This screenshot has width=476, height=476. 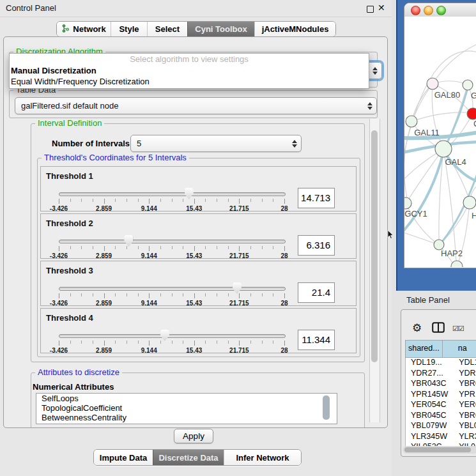 What do you see at coordinates (188, 457) in the screenshot?
I see `tab-discretize-data: Discretize Data` at bounding box center [188, 457].